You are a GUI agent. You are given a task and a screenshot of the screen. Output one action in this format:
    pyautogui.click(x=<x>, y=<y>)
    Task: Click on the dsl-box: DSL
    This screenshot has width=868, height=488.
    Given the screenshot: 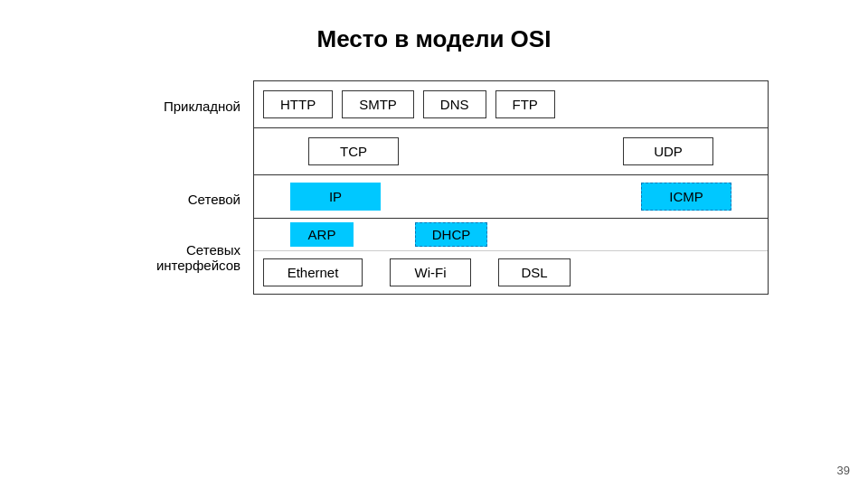 What is the action you would take?
    pyautogui.click(x=534, y=273)
    